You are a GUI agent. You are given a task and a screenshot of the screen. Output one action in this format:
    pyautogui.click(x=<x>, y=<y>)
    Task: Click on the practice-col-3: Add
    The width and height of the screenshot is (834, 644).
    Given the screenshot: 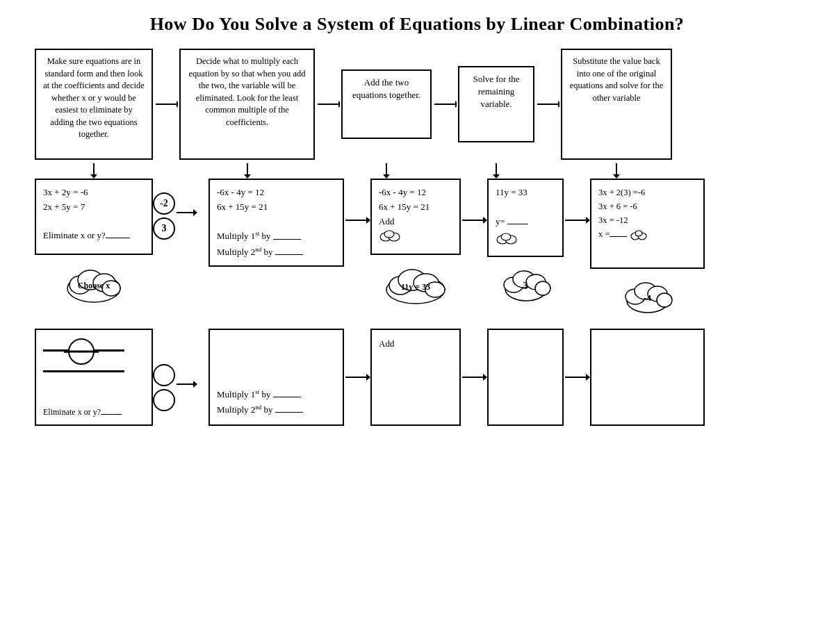 What is the action you would take?
    pyautogui.click(x=416, y=377)
    